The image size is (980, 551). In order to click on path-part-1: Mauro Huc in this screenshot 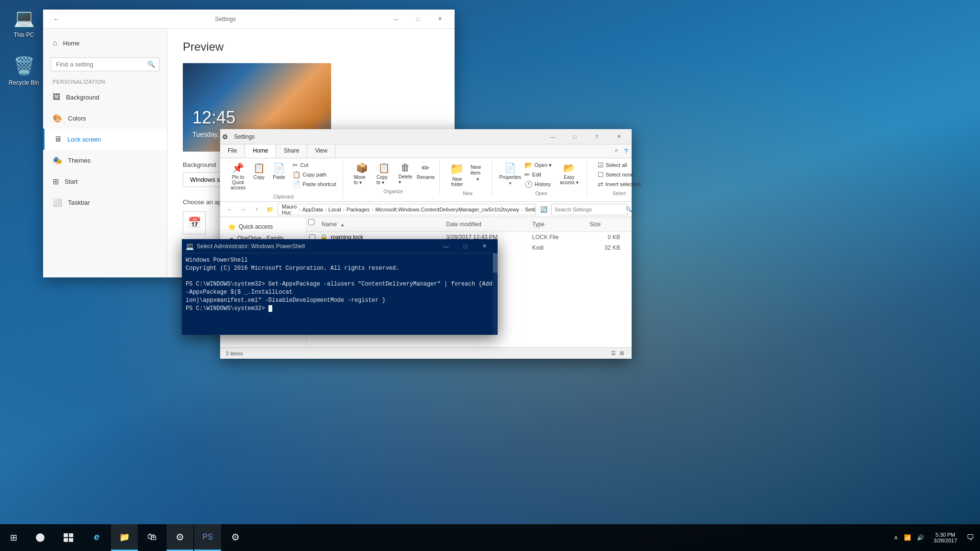, I will do `click(289, 209)`.